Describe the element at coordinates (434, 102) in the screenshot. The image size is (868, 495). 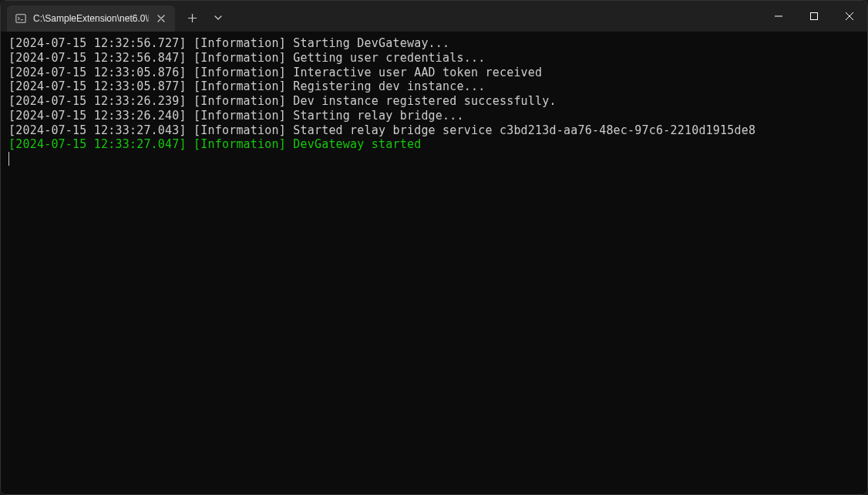
I see `log-line: [2024-07-15 12:33:26.239] [Information] …` at that location.